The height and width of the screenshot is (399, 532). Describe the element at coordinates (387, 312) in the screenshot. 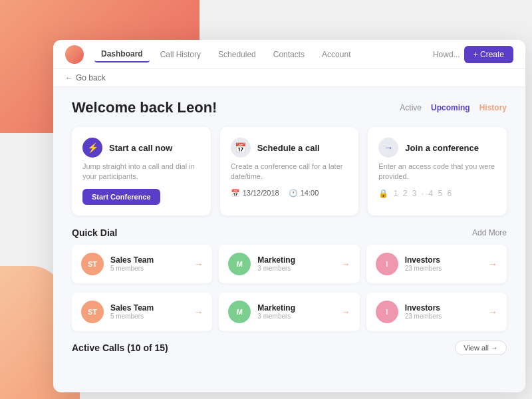

I see `investors-avatar-2: I` at that location.